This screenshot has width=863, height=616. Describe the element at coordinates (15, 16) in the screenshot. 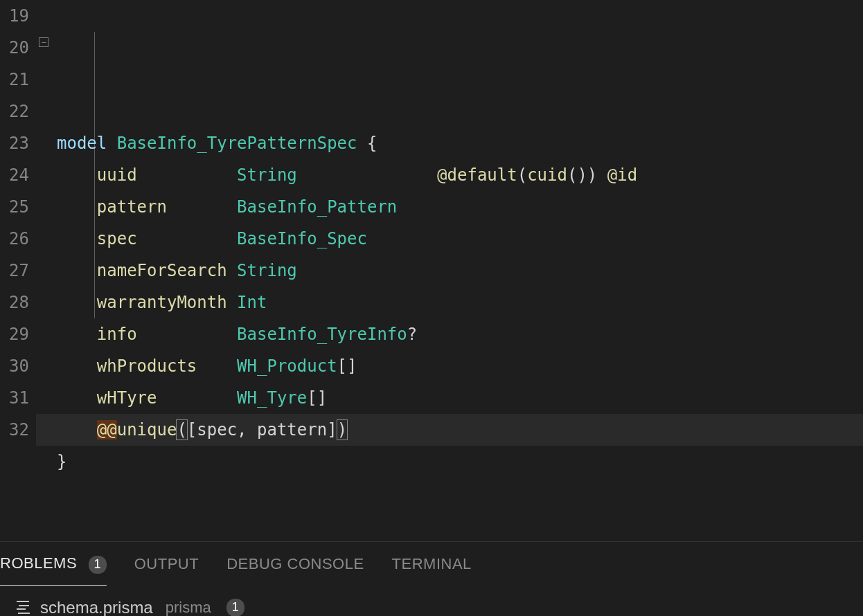

I see `line-number: 19` at that location.